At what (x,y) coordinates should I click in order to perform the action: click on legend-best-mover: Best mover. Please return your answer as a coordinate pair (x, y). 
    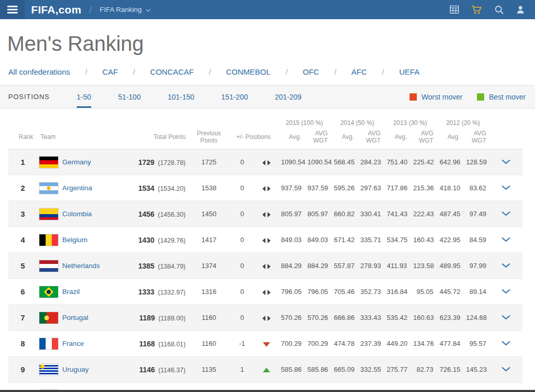
    Looking at the image, I should click on (501, 97).